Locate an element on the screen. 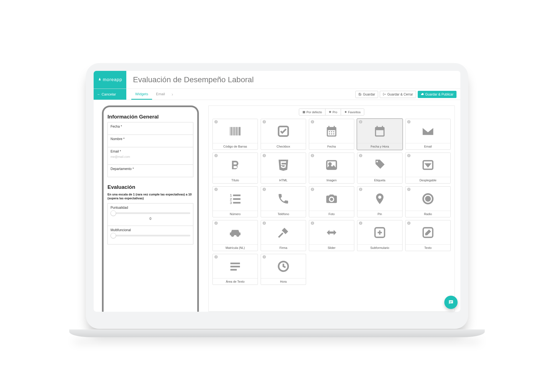 Image resolution: width=554 pixels, height=392 pixels. form-preview: Información General Fecha * Nombre * Ema… is located at coordinates (150, 209).